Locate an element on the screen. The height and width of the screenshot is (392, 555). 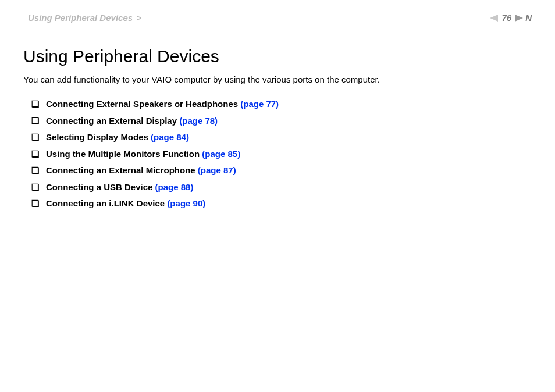
list-item-text: Connecting an External Display (page 78) is located at coordinates (131, 121).